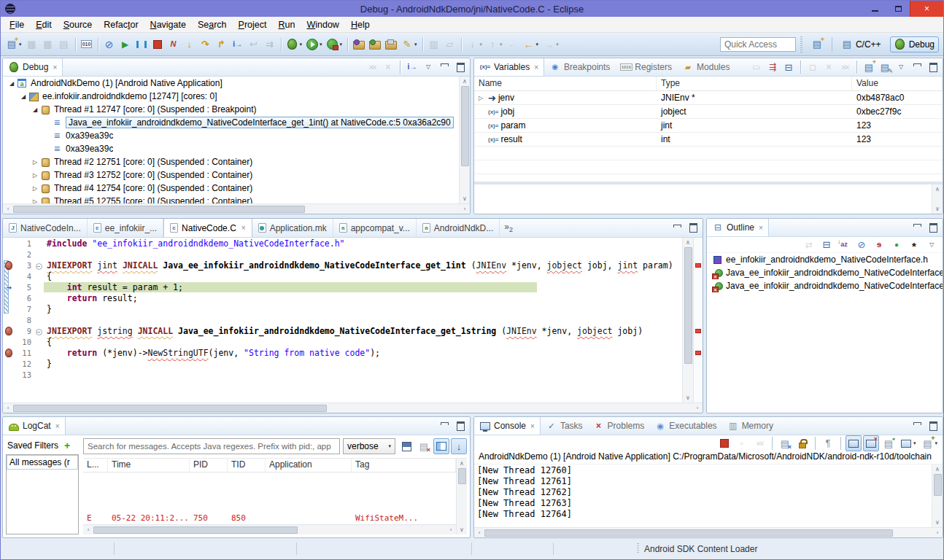 This screenshot has width=944, height=560. I want to click on menu-refactor: Refactor, so click(121, 25).